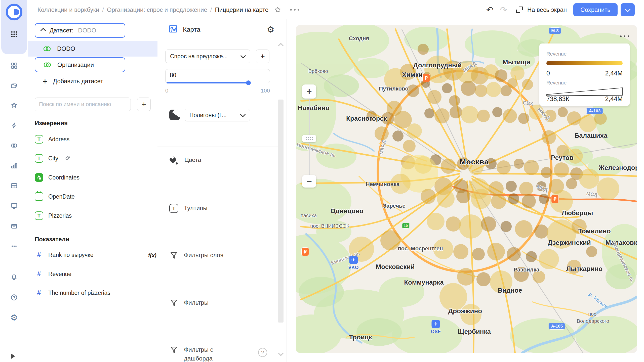  I want to click on zoom-out-button: −, so click(309, 181).